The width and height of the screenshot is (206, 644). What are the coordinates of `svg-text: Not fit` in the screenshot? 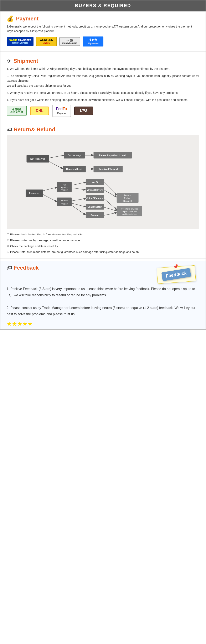 It's located at (95, 182).